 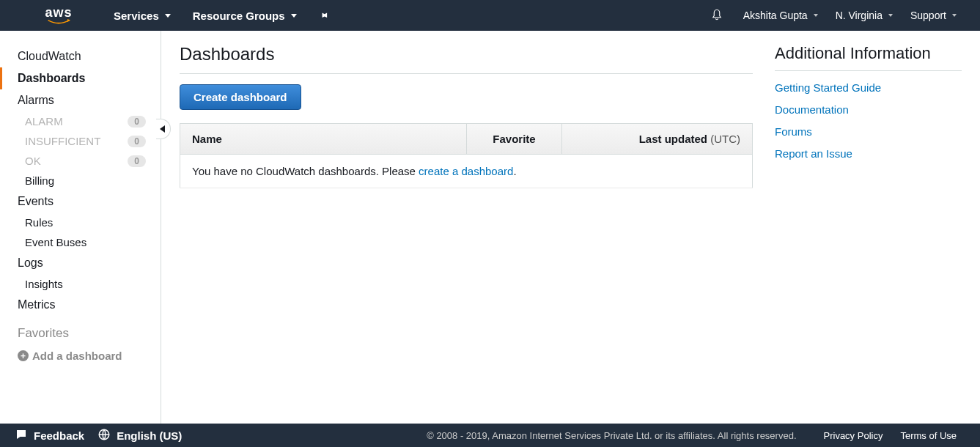 What do you see at coordinates (934, 15) in the screenshot?
I see `support-menu: Support` at bounding box center [934, 15].